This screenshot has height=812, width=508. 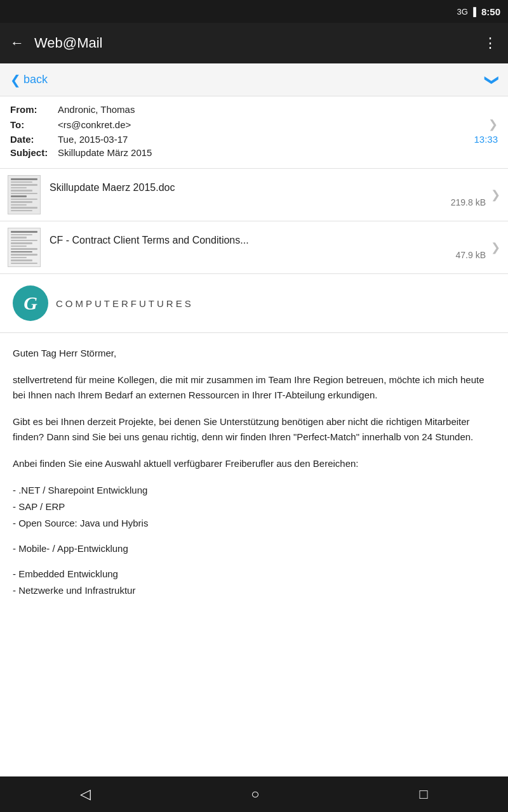 I want to click on list-item-3: - Open Source: Java und Hybris, so click(x=254, y=523).